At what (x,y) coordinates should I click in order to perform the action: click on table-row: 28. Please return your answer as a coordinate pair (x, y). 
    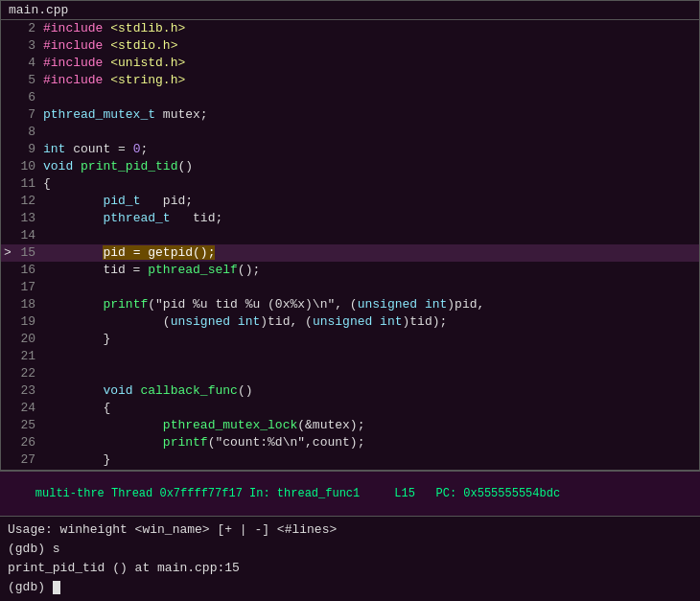
    Looking at the image, I should click on (350, 470).